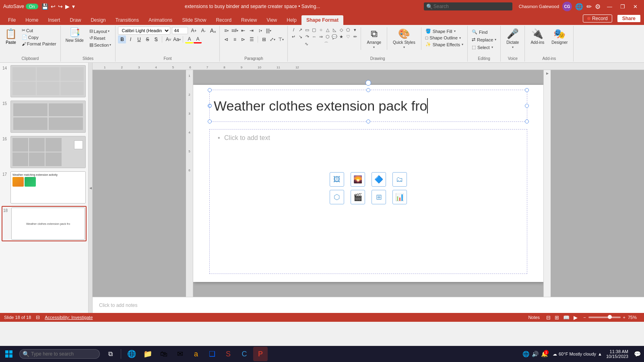  Describe the element at coordinates (468, 6) in the screenshot. I see `search-input` at that location.